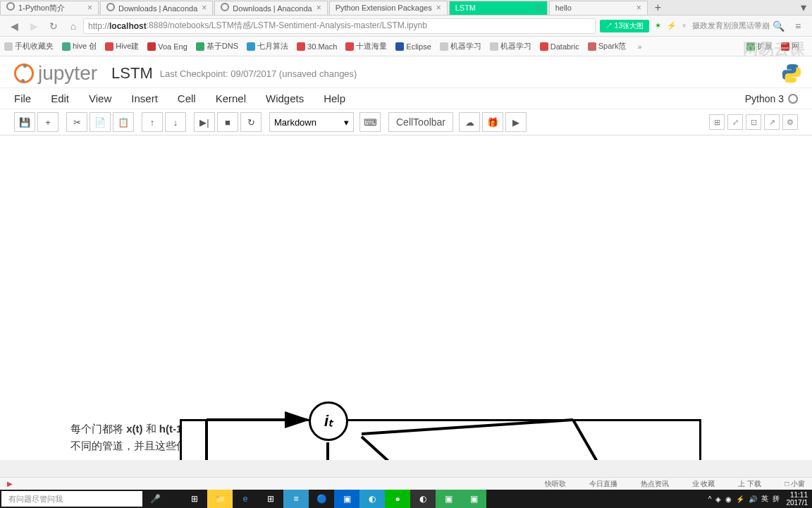  I want to click on browser-tab-5: hello×, so click(598, 8).